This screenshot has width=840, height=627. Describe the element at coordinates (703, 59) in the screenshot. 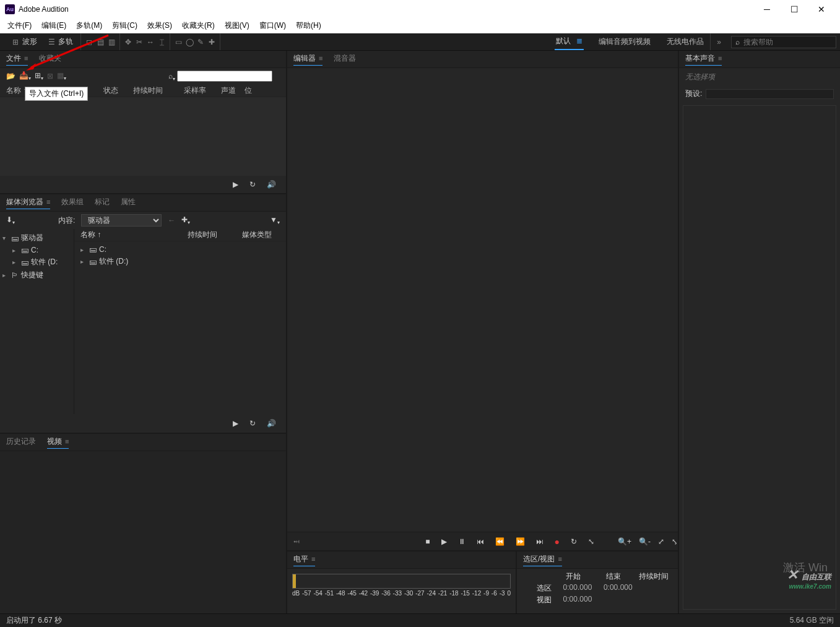

I see `tab-essential-sound: 基本声音 ≡` at that location.